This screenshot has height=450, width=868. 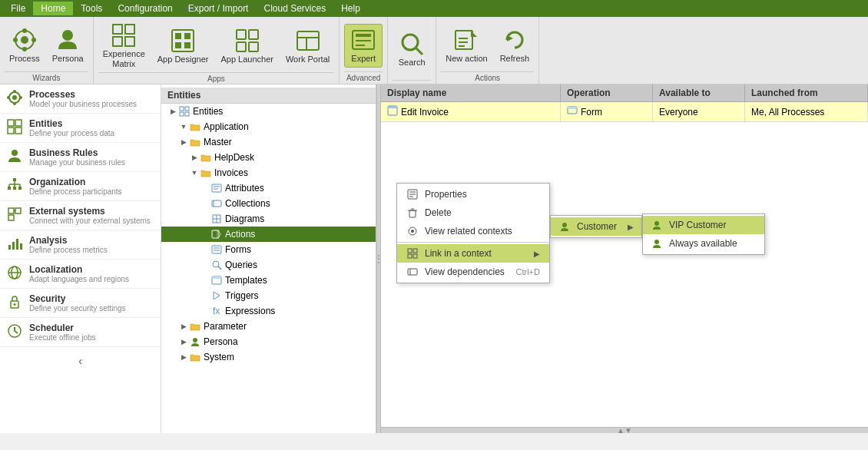 I want to click on localization-desc: Adapt languages and regions, so click(x=79, y=280).